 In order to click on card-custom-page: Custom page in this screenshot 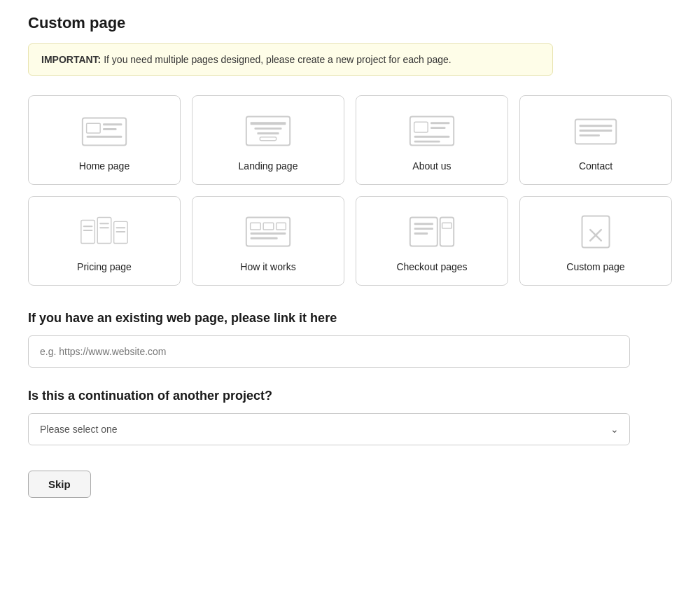, I will do `click(596, 241)`.